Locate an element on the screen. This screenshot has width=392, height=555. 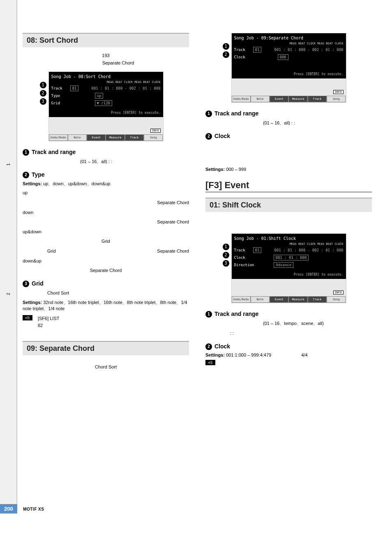
scr09-vals: 001 : 01 : 000 - 002 : 01 : 000 is located at coordinates (302, 50).